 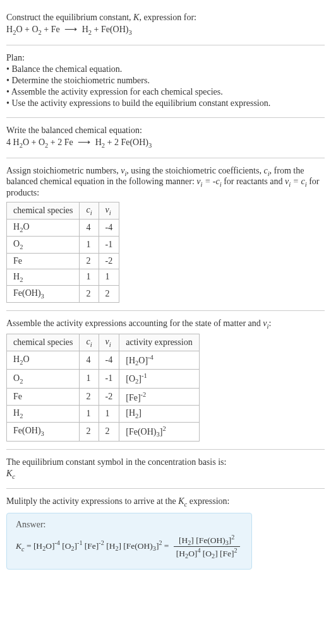 I want to click on cell-activity: [H2], so click(x=159, y=414).